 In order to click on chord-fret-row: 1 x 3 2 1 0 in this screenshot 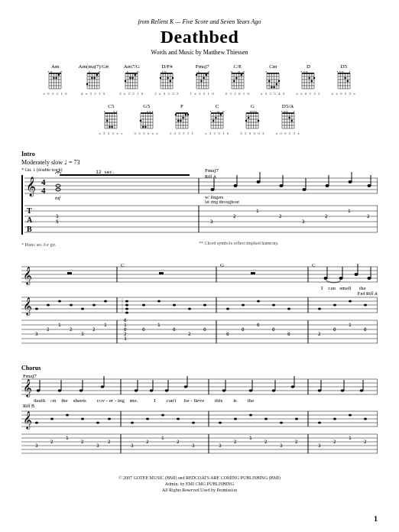, I will do `click(203, 93)`.